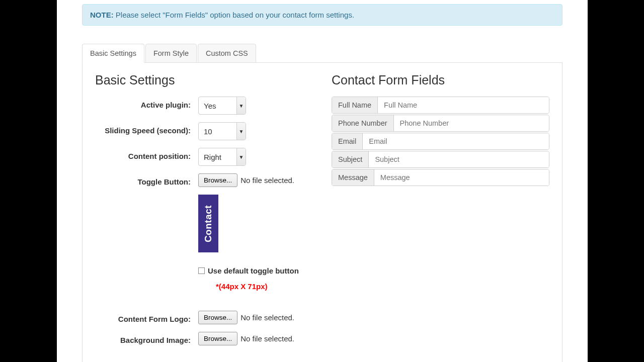 The image size is (644, 362). Describe the element at coordinates (147, 338) in the screenshot. I see `background-image-label: Background Image:` at that location.